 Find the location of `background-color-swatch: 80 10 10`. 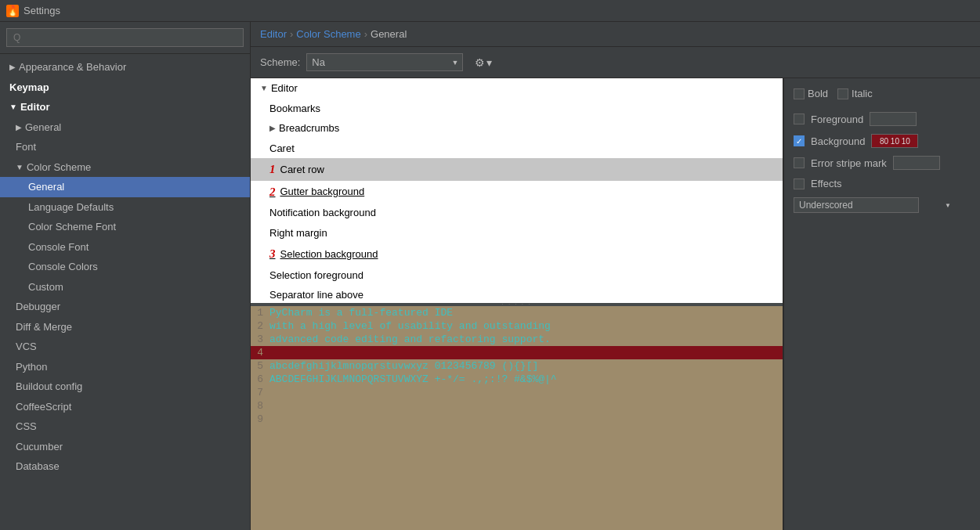

background-color-swatch: 80 10 10 is located at coordinates (895, 141).